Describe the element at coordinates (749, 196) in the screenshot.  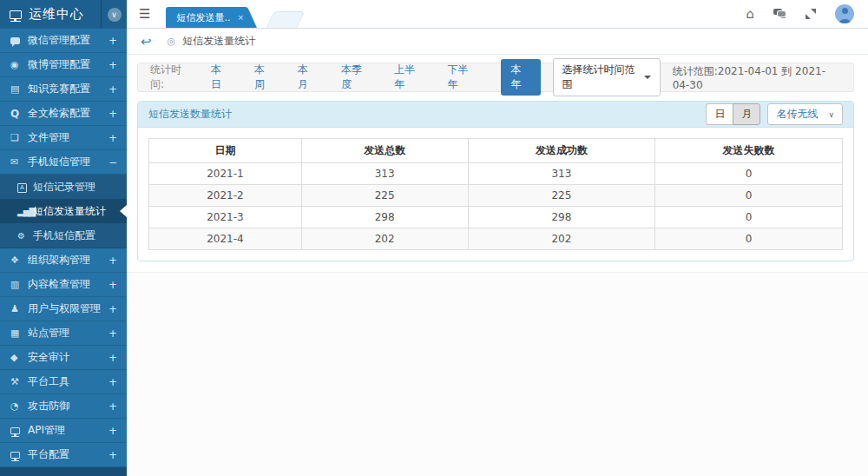
I see `cell-failed: 0` at that location.